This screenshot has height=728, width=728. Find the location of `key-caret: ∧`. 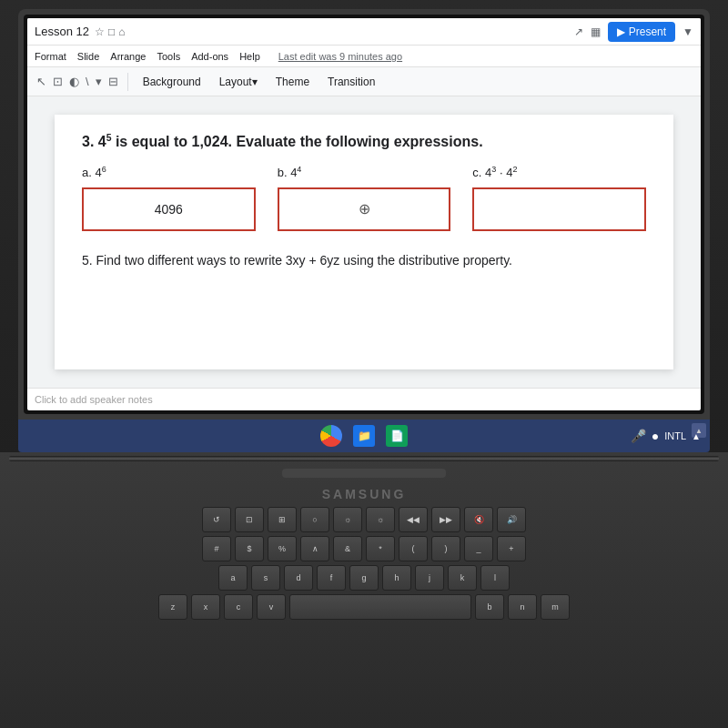

key-caret: ∧ is located at coordinates (315, 549).